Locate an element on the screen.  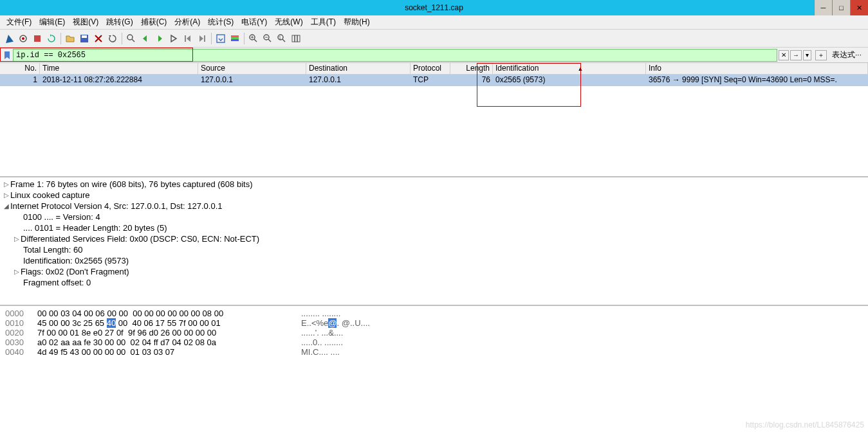
packet-list-header: No. Time Source Destination Protocol Len… is located at coordinates (434, 69).